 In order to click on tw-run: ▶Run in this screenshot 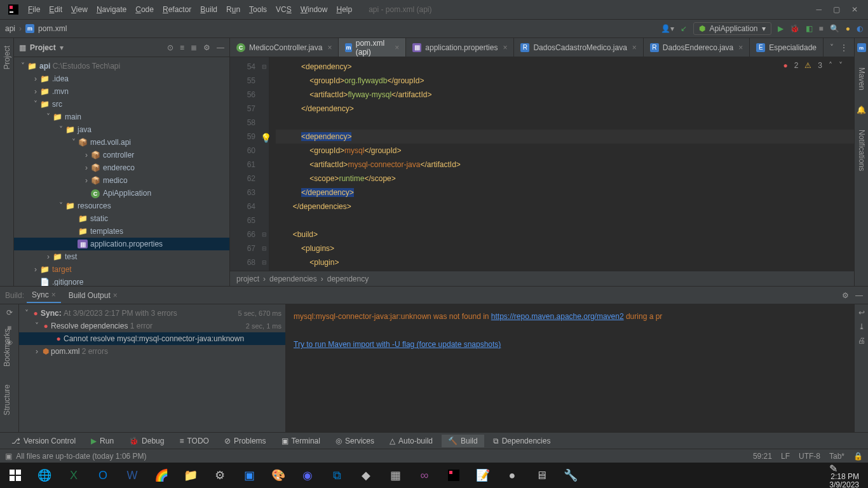, I will do `click(102, 441)`.